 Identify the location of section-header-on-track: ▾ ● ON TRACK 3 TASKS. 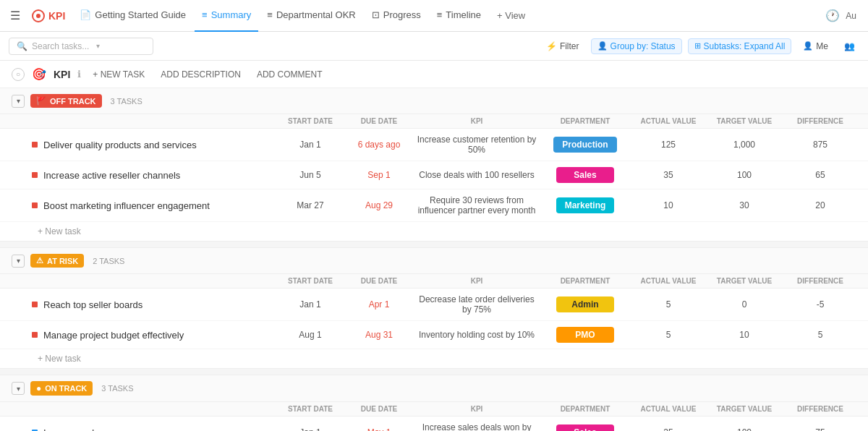
(434, 389).